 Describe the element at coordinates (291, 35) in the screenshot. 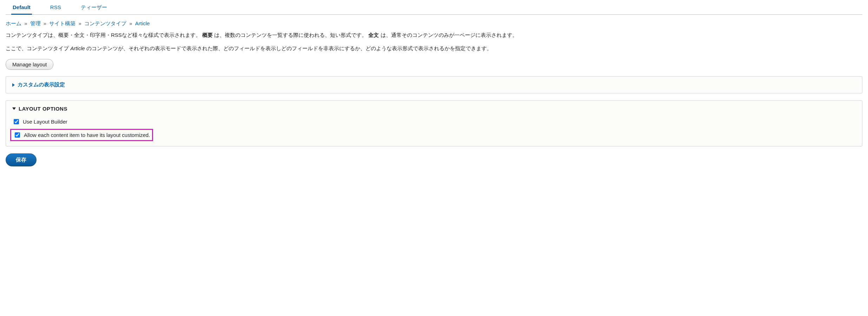

I see `text: は、複数のコンテンツを一覧する際に使われる、短い形式です。` at that location.